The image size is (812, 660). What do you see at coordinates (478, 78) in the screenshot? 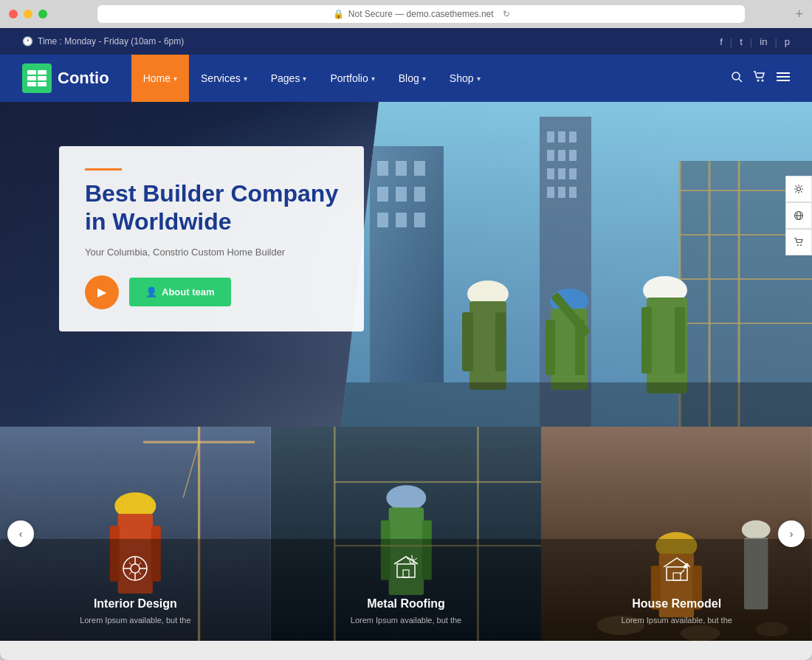
I see `shop-chevron-icon: ▾` at bounding box center [478, 78].